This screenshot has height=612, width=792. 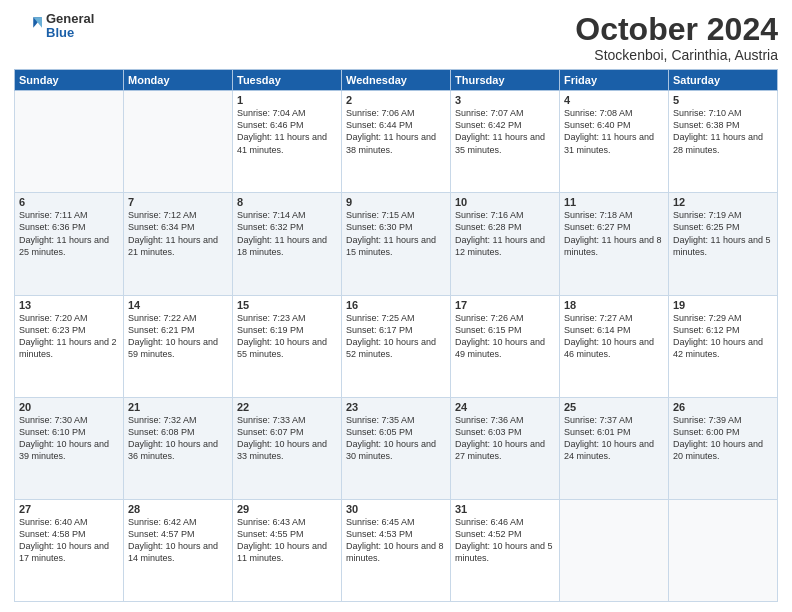 I want to click on day-info: Sunrise: 7:14 AM Sunset: 6:32 PM Dayligh…, so click(x=287, y=234).